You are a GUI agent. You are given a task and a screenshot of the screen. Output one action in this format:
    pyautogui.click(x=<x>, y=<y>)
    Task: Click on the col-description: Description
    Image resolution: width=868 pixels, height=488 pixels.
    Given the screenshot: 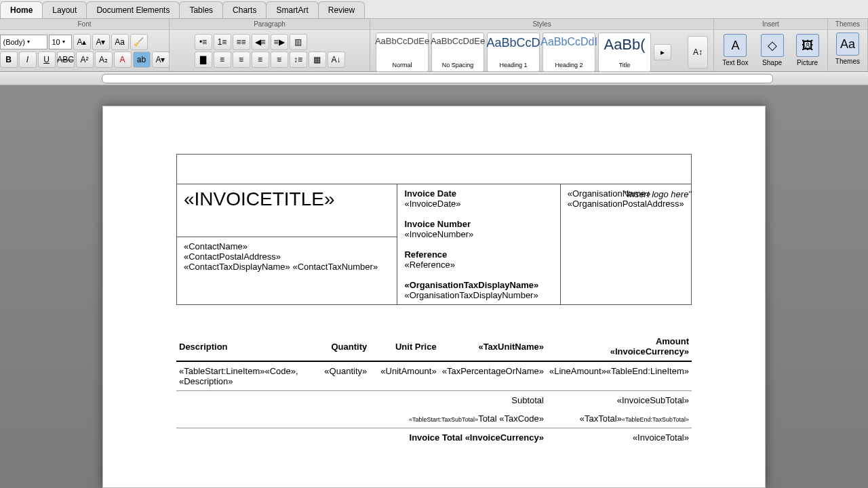 What is the action you would take?
    pyautogui.click(x=245, y=347)
    